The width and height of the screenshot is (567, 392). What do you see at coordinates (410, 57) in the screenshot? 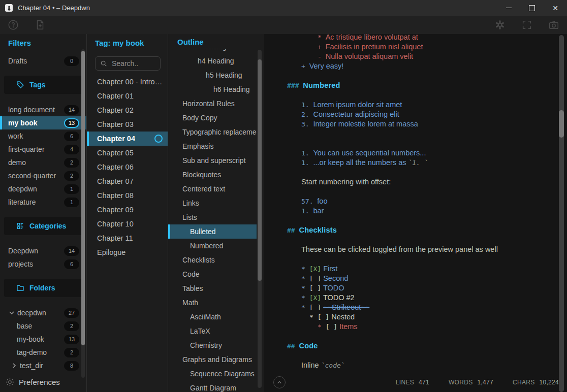
I see `editor-line: - Nulla volutpat aliquam velit` at bounding box center [410, 57].